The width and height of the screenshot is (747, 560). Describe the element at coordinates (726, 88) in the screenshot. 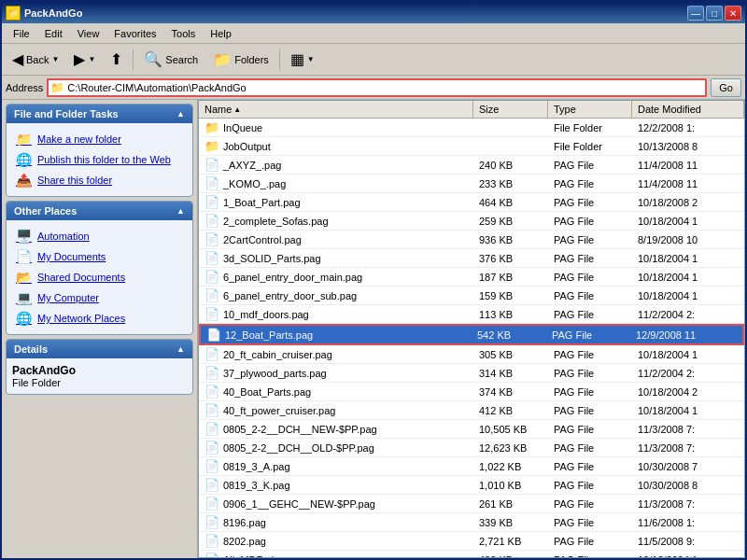

I see `address-go-button: Go` at that location.